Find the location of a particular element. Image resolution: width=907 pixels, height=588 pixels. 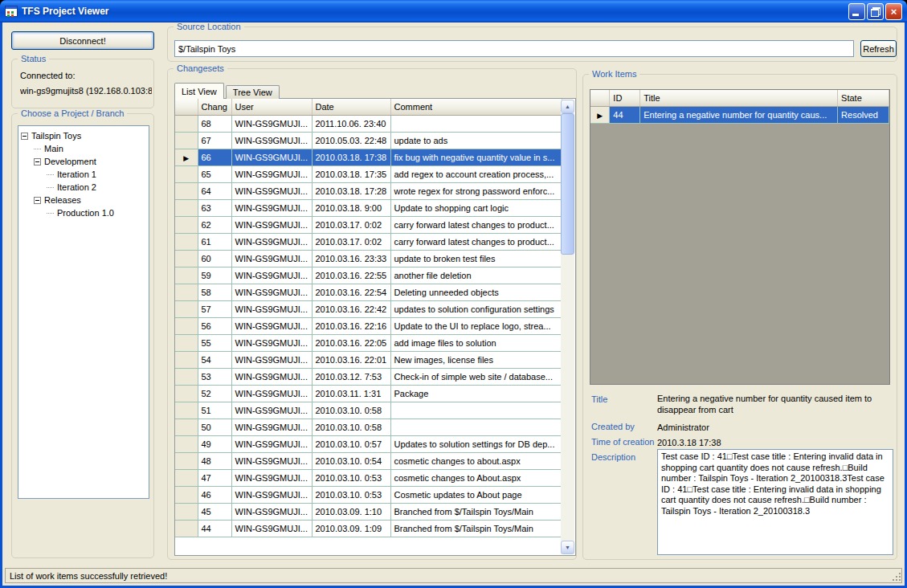

changeset-row-cell-date: 2010.03.10. 0:54 is located at coordinates (351, 461).